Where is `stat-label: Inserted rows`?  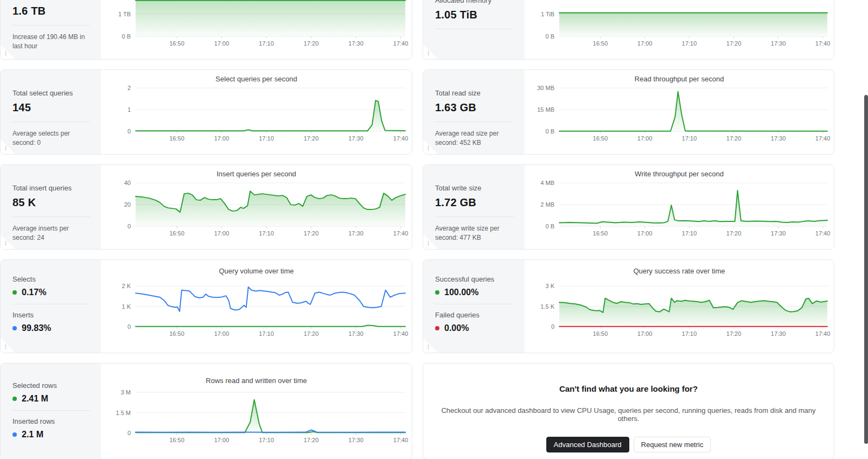
stat-label: Inserted rows is located at coordinates (51, 421).